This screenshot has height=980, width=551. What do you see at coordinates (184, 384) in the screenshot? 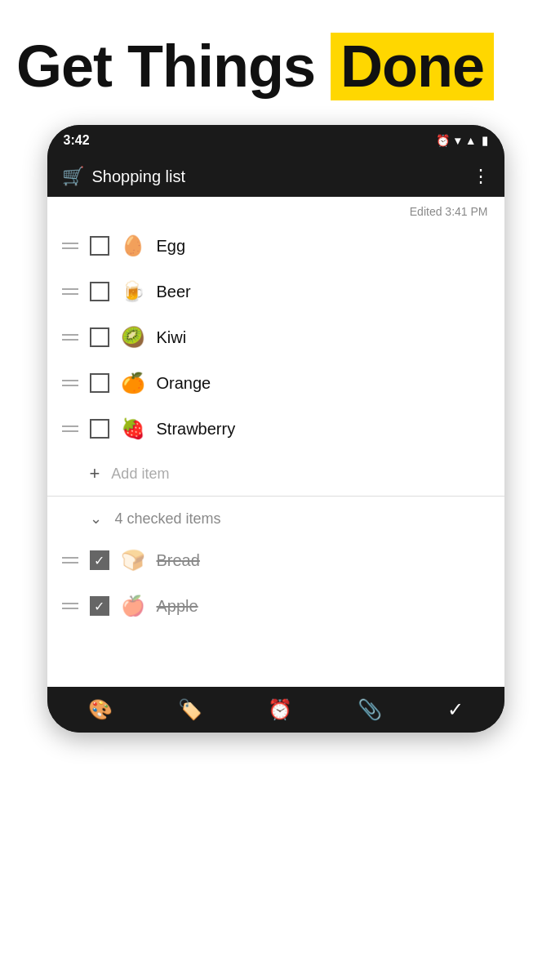
I see `label-orange: Orange` at bounding box center [184, 384].